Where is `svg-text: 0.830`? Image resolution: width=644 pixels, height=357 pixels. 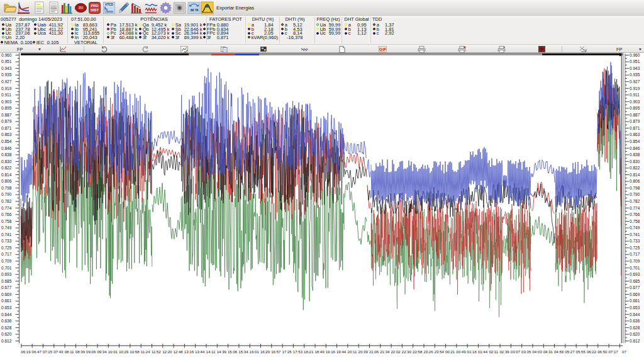 svg-text: 0.830 is located at coordinates (6, 161).